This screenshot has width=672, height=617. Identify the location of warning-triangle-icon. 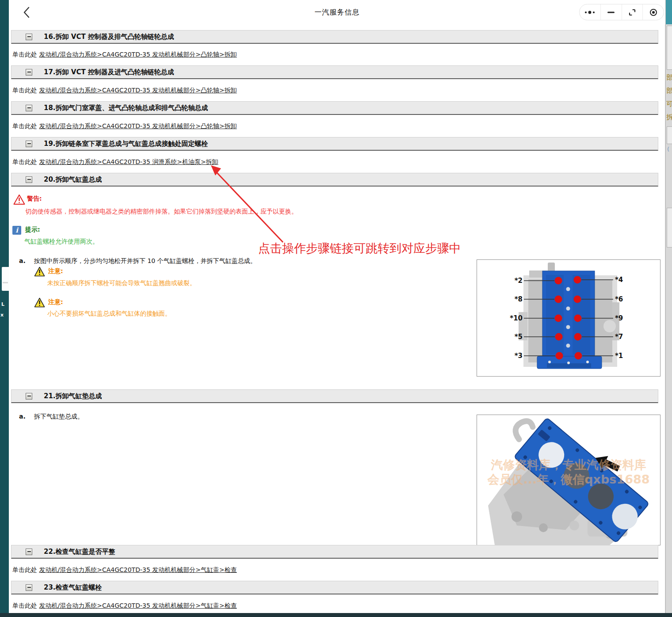
(19, 200).